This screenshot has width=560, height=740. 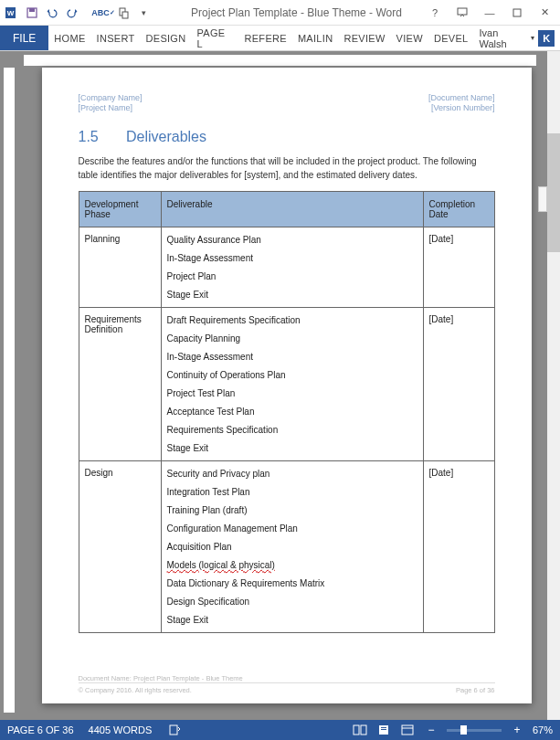 What do you see at coordinates (24, 38) in the screenshot?
I see `file-tab: FILE` at bounding box center [24, 38].